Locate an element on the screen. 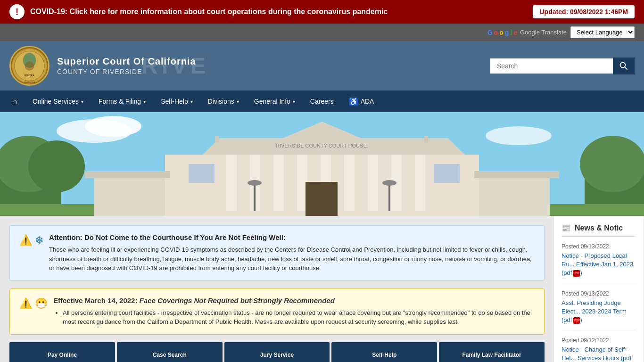  accessibility-icon: ♿ is located at coordinates (354, 102).